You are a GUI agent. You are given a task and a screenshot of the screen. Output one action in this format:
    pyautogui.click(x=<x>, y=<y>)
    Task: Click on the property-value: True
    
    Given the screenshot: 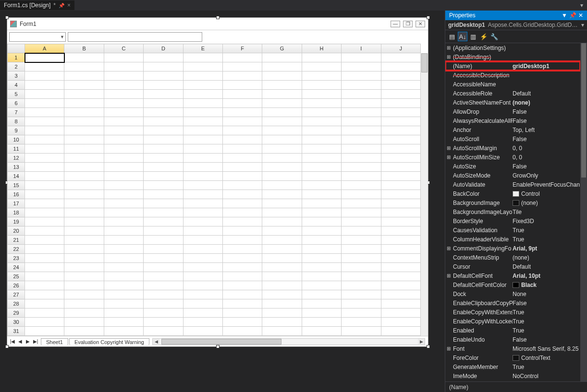 What is the action you would take?
    pyautogui.click(x=547, y=331)
    